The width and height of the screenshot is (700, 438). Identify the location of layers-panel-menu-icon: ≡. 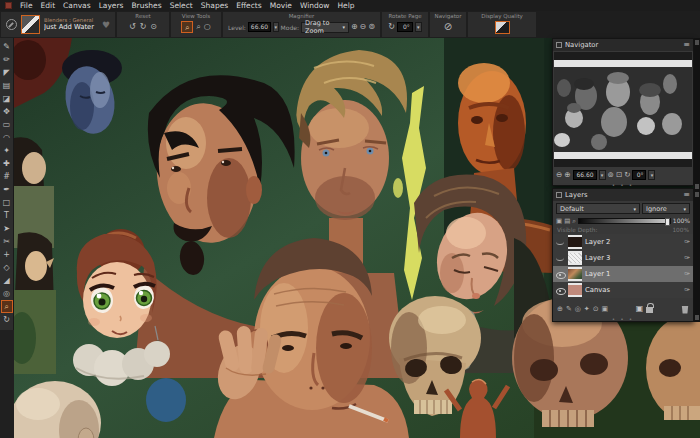
(686, 195).